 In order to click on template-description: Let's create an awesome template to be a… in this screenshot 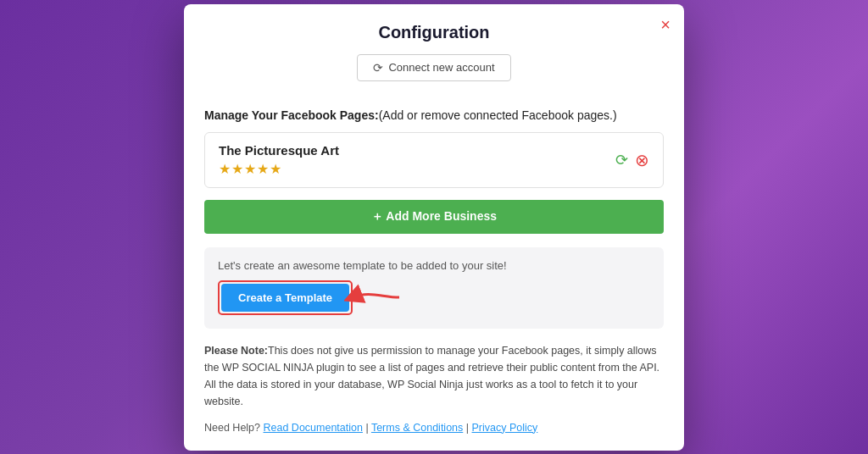, I will do `click(434, 266)`.